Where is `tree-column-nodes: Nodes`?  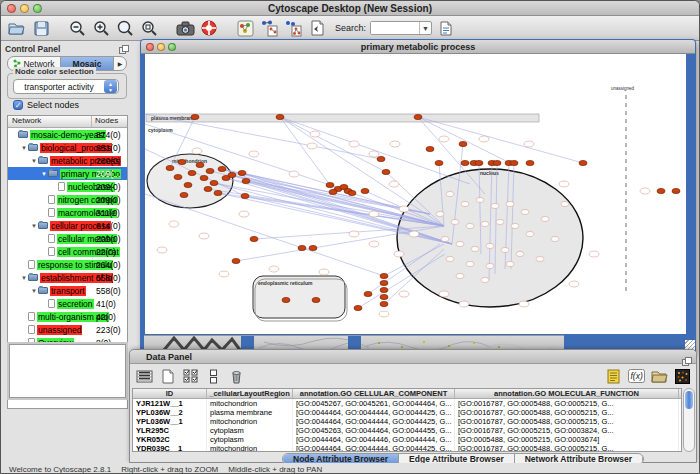 tree-column-nodes: Nodes is located at coordinates (110, 122).